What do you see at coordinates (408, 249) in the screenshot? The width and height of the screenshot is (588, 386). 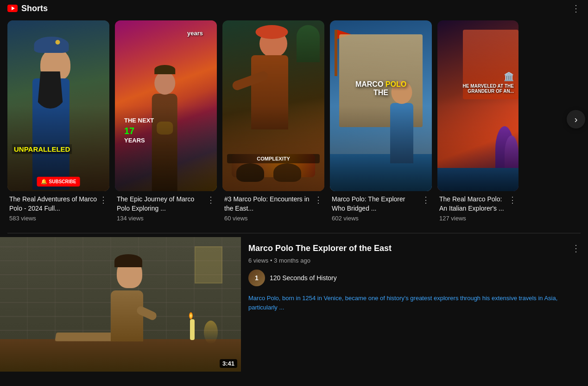 I see `video-title: Marco Polo The Explorer of the East` at bounding box center [408, 249].